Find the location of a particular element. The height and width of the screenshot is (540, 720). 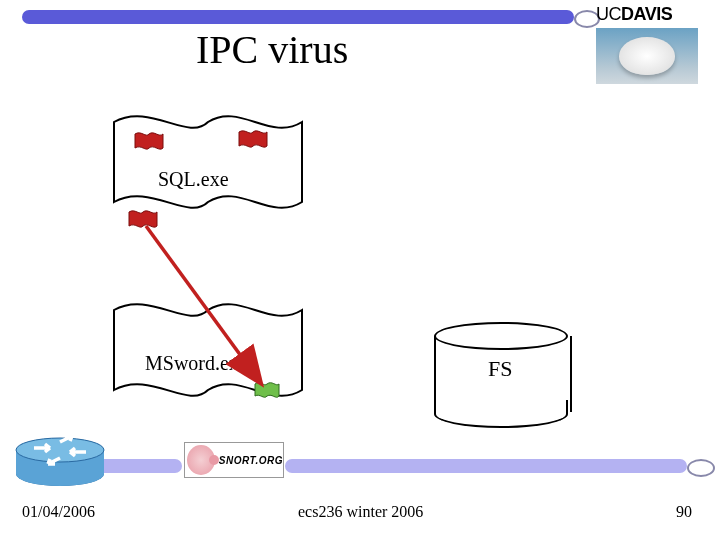

ucdavis-logo: UCDAVIS is located at coordinates (647, 14).